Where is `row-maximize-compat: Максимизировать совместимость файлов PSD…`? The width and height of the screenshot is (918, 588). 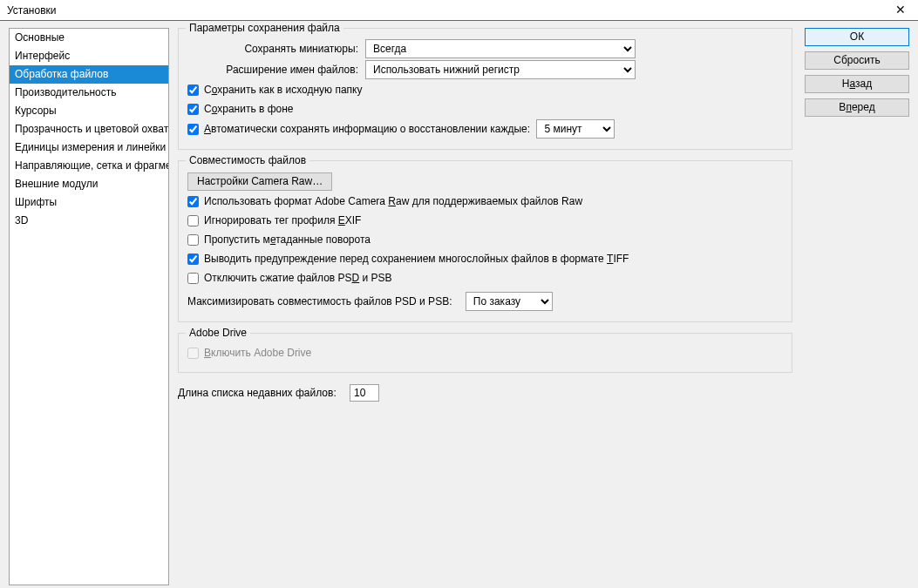 row-maximize-compat: Максимизировать совместимость файлов PSD… is located at coordinates (485, 301).